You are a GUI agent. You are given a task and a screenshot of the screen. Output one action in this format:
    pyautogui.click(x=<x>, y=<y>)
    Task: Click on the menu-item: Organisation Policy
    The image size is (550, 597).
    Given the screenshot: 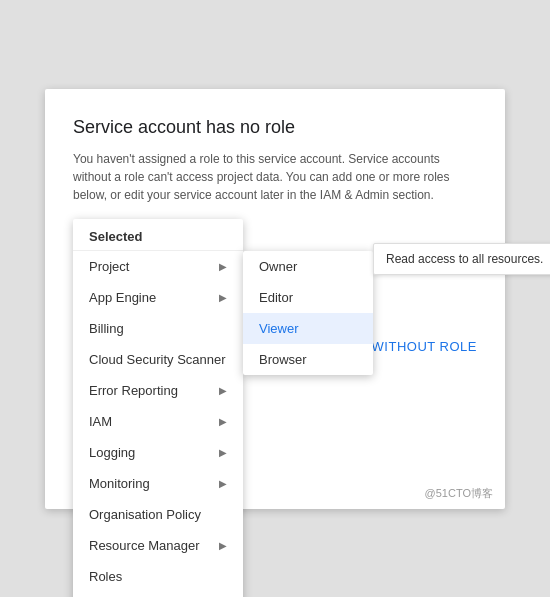 What is the action you would take?
    pyautogui.click(x=158, y=514)
    